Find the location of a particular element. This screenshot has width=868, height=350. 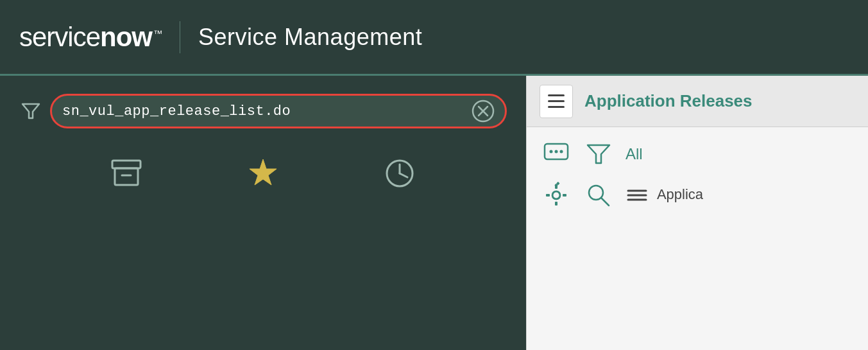

right-row-2: Applica is located at coordinates (697, 195).